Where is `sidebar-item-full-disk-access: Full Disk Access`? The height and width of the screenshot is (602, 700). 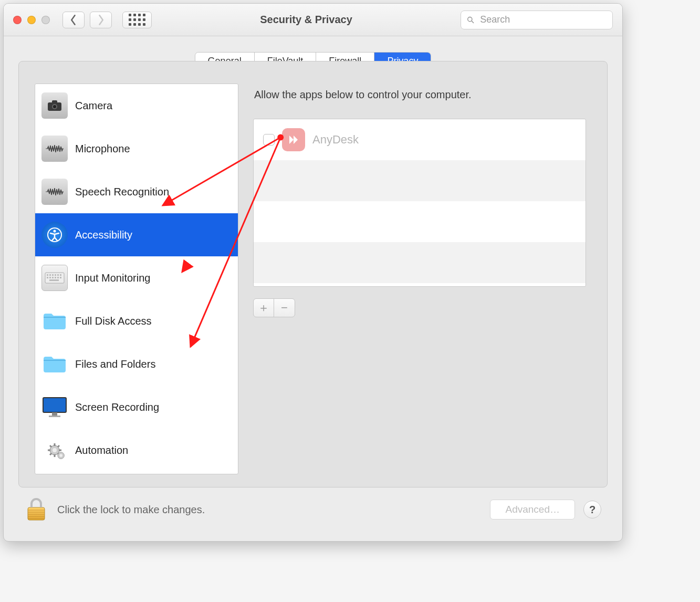 sidebar-item-full-disk-access: Full Disk Access is located at coordinates (137, 321).